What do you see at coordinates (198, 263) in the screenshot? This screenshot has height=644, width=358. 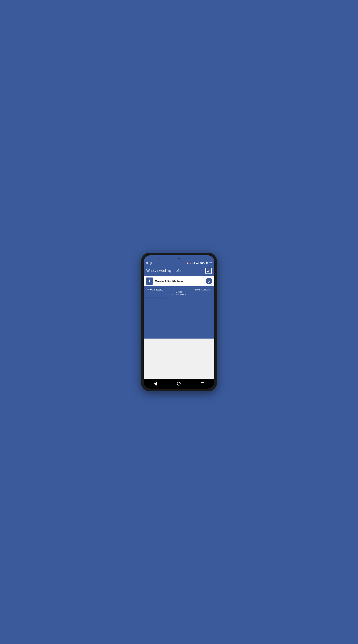 I see `signal2-icon` at bounding box center [198, 263].